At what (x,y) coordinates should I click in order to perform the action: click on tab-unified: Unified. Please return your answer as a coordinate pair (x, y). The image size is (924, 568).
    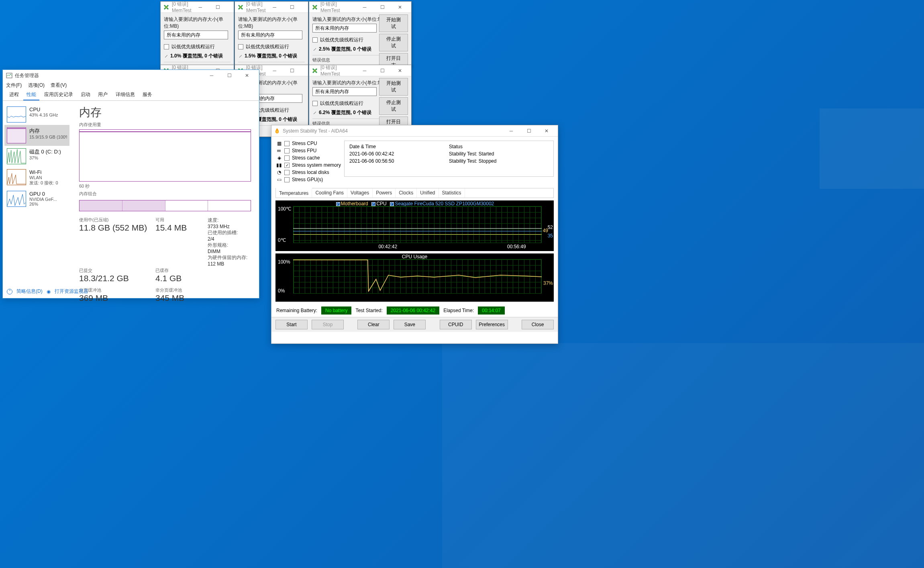
    Looking at the image, I should click on (428, 193).